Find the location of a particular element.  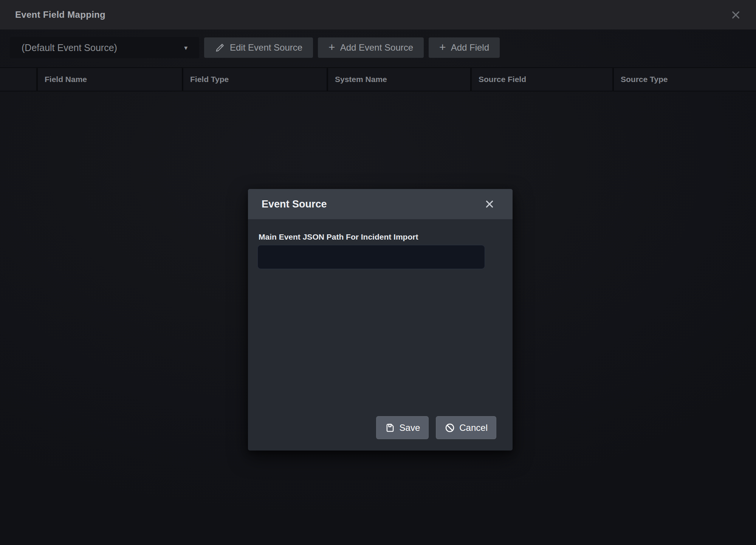

modal-close-button is located at coordinates (490, 204).